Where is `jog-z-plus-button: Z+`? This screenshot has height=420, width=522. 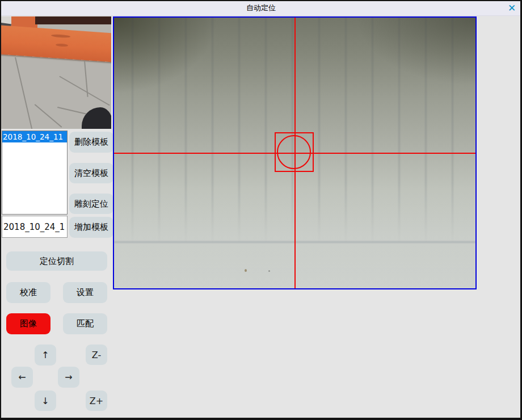
jog-z-plus-button: Z+ is located at coordinates (96, 401).